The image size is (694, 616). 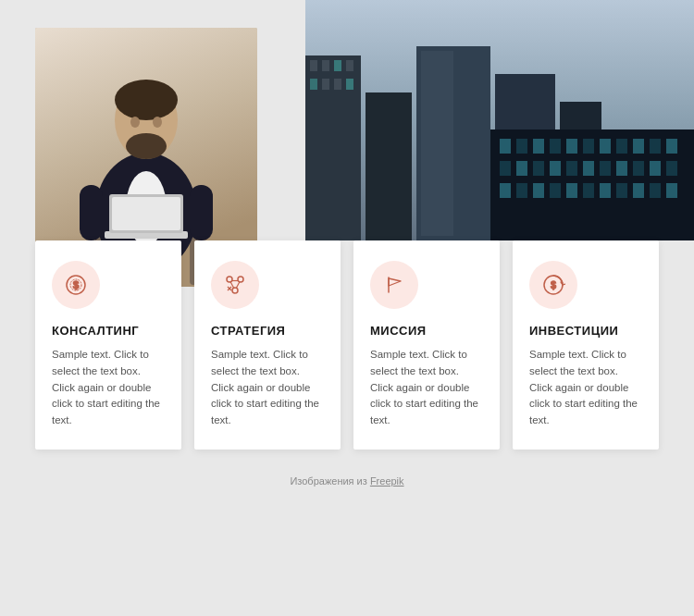 What do you see at coordinates (427, 345) in the screenshot?
I see `card-mission: МИССИЯ Sample text. Click to select the …` at bounding box center [427, 345].